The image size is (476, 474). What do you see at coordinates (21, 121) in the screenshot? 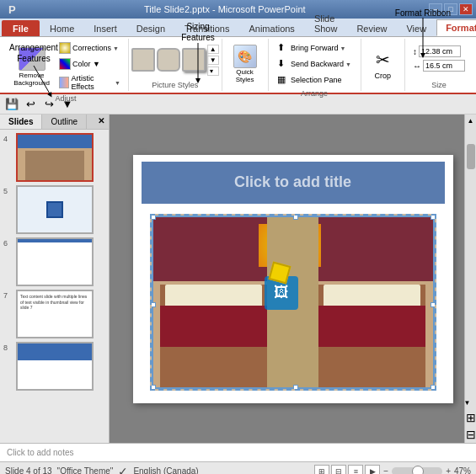
I see `tab-slides: Slides` at bounding box center [21, 121].